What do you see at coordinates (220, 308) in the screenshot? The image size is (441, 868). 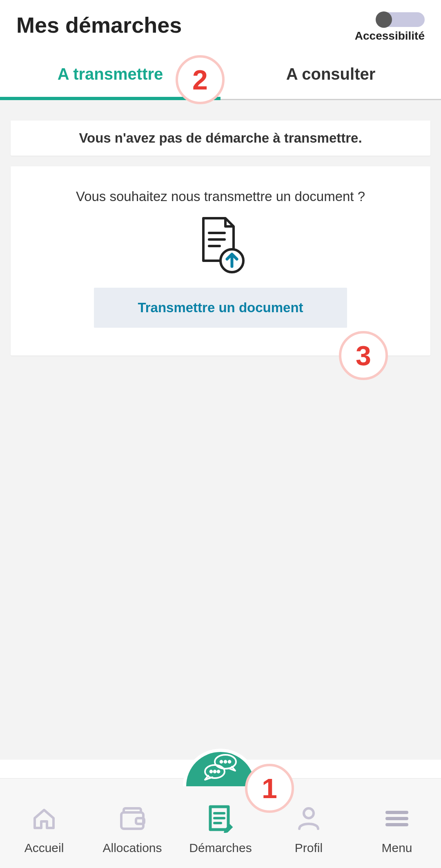 I see `transmit-document-button: Transmettre un document` at bounding box center [220, 308].